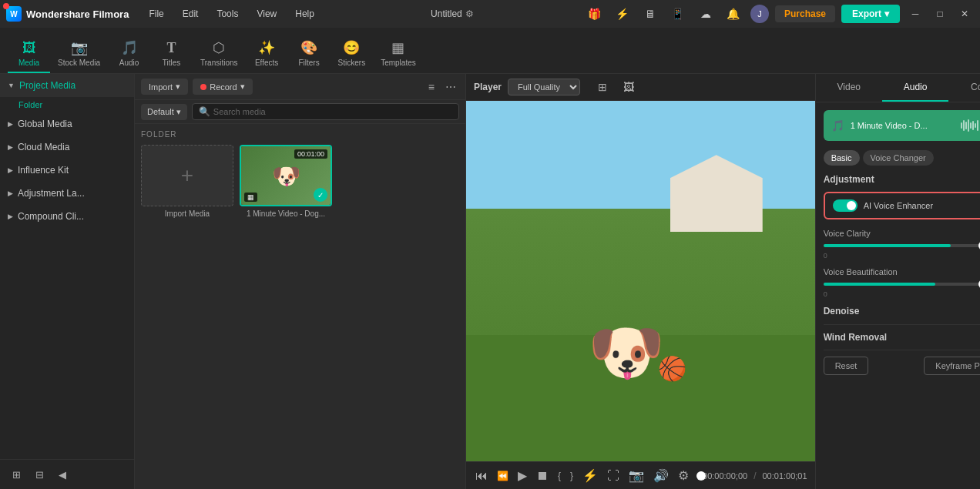 The height and width of the screenshot is (489, 980). What do you see at coordinates (129, 48) in the screenshot?
I see `audio-nav-icon: 🎵` at bounding box center [129, 48].